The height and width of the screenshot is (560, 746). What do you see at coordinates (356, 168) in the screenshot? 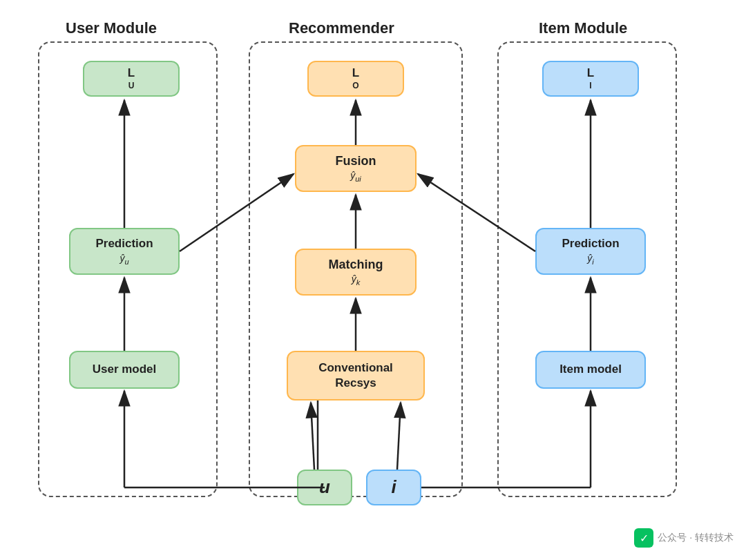
I see `fusion-box: Fusion ŷui` at bounding box center [356, 168].